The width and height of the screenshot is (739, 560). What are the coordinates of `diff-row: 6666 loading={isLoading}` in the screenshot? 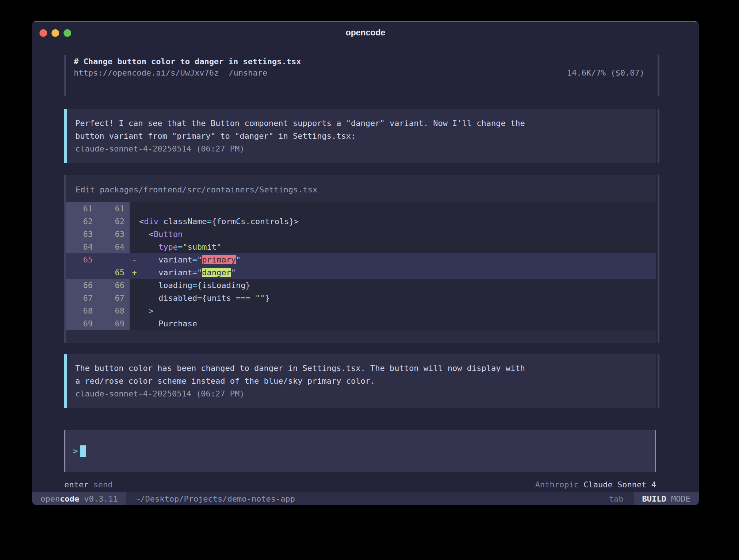 It's located at (361, 285).